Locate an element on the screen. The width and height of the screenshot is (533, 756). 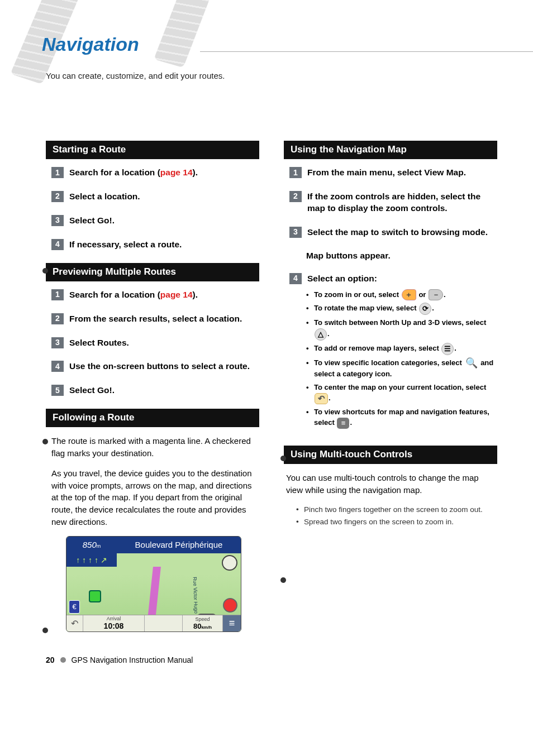
fuel-price-icon: € is located at coordinates (74, 607).